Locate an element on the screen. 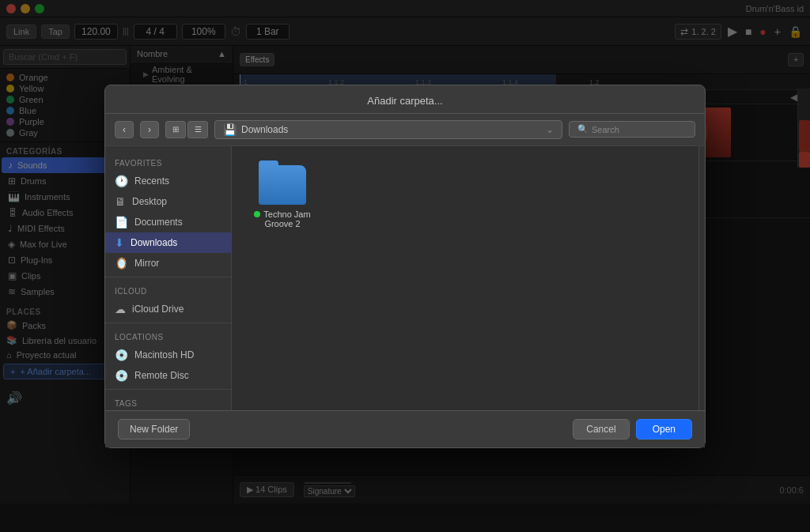  folder-icon is located at coordinates (282, 185).